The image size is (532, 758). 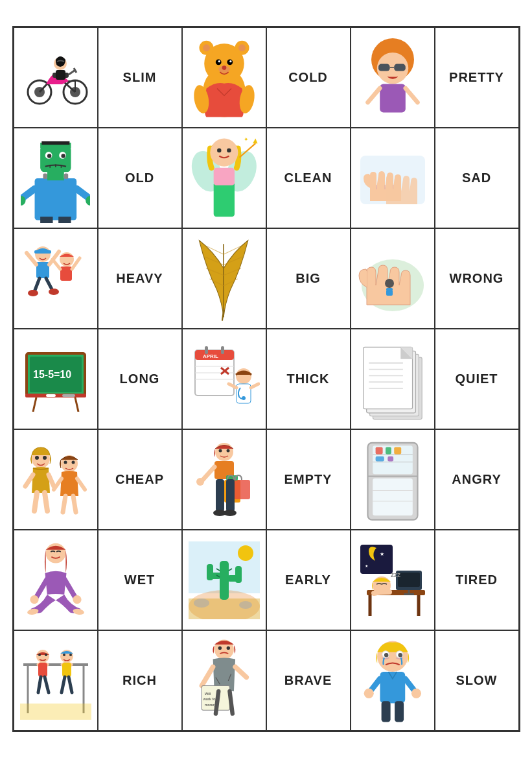 What do you see at coordinates (209, 699) in the screenshot?
I see `svg-text: work for` at bounding box center [209, 699].